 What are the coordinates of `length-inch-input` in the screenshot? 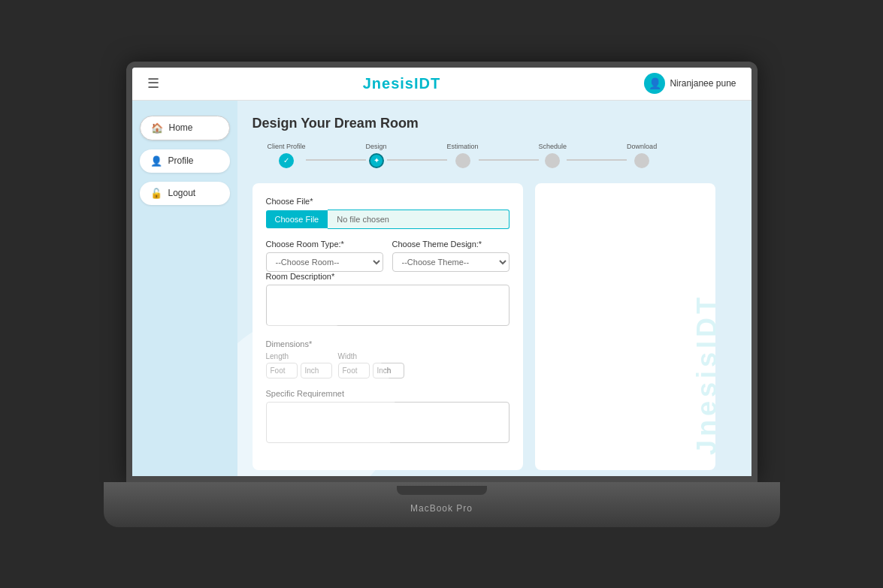 It's located at (316, 371).